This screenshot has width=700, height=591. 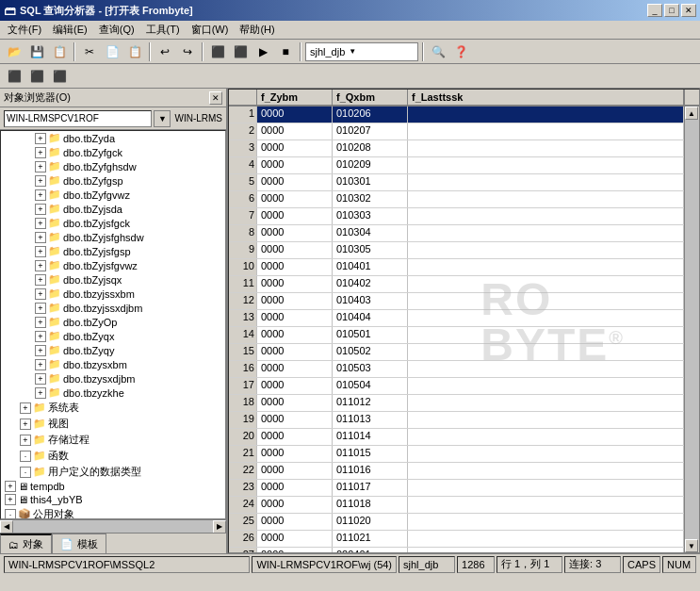 What do you see at coordinates (456, 115) in the screenshot?
I see `table-row: 10000010206` at bounding box center [456, 115].